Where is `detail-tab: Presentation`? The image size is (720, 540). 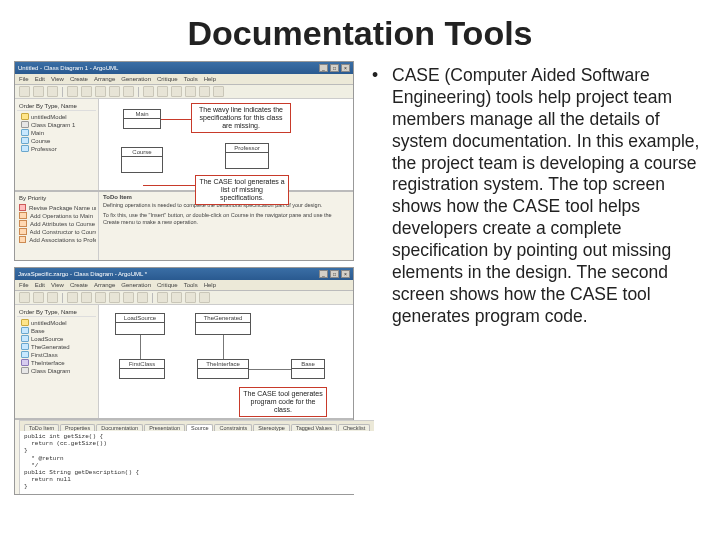 detail-tab: Presentation is located at coordinates (164, 428).